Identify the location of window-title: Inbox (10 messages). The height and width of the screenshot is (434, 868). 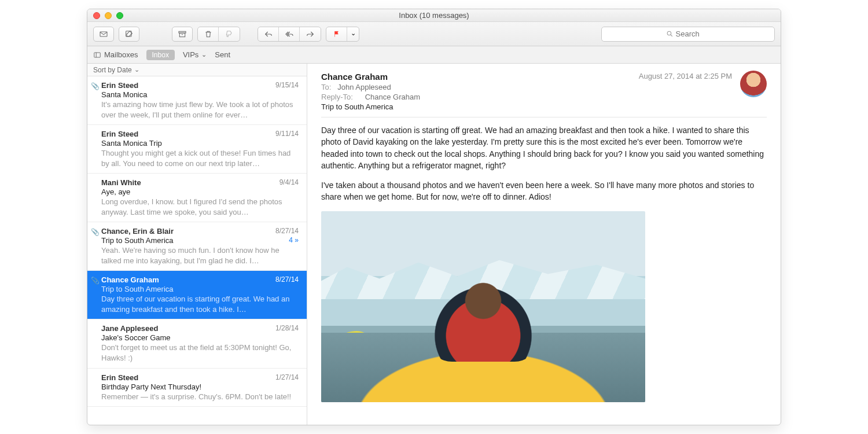
(434, 15).